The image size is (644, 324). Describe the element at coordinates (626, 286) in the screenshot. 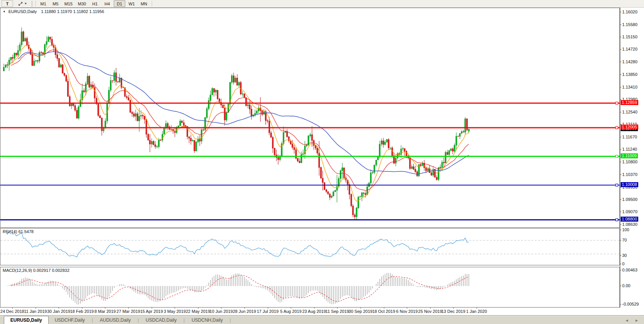

I see `macd-axis-tick: 0.00` at that location.